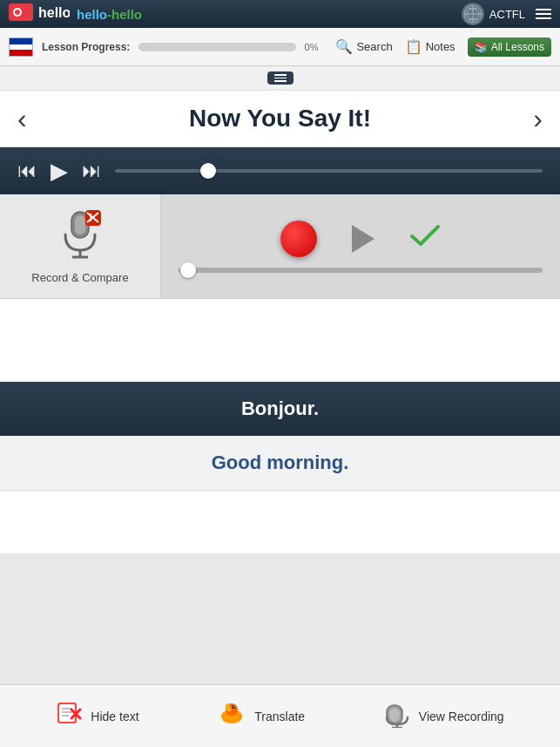  Describe the element at coordinates (280, 464) in the screenshot. I see `english-phrase-bar: Good morning.` at that location.